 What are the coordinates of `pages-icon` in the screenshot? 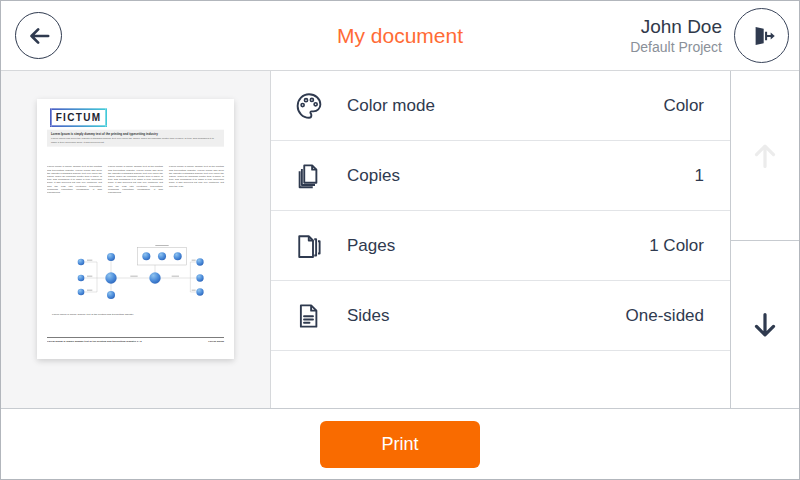 It's located at (309, 246).